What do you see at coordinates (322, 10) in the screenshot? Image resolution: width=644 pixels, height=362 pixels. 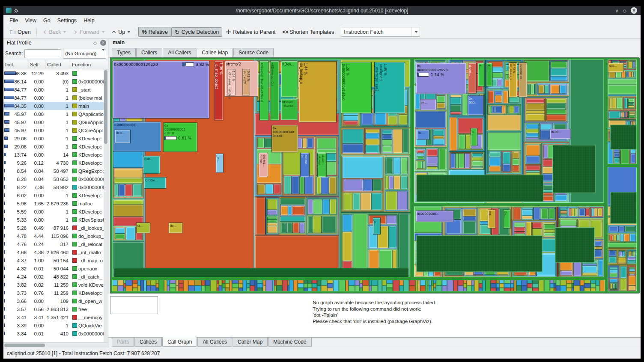 I see `title-bar: /home/sergobot/Documents/GCI/screenshots…` at bounding box center [322, 10].